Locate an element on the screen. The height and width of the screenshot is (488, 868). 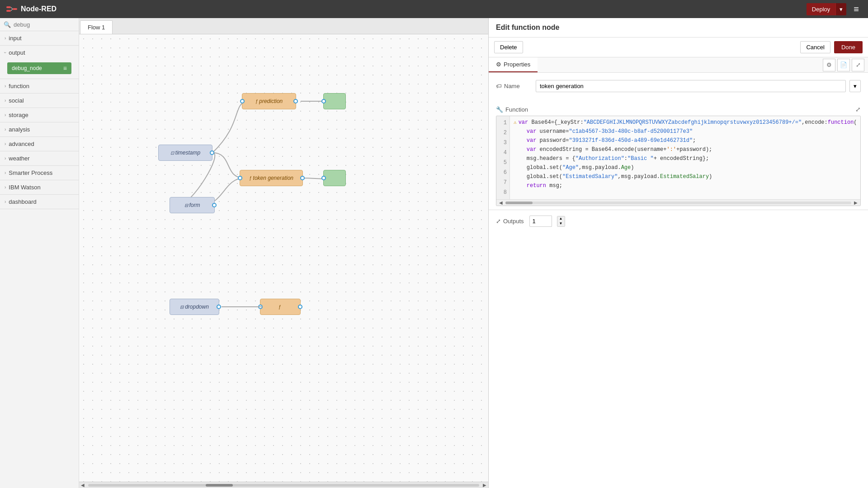
sidebar-arrow-storage: › is located at coordinates (5, 115).